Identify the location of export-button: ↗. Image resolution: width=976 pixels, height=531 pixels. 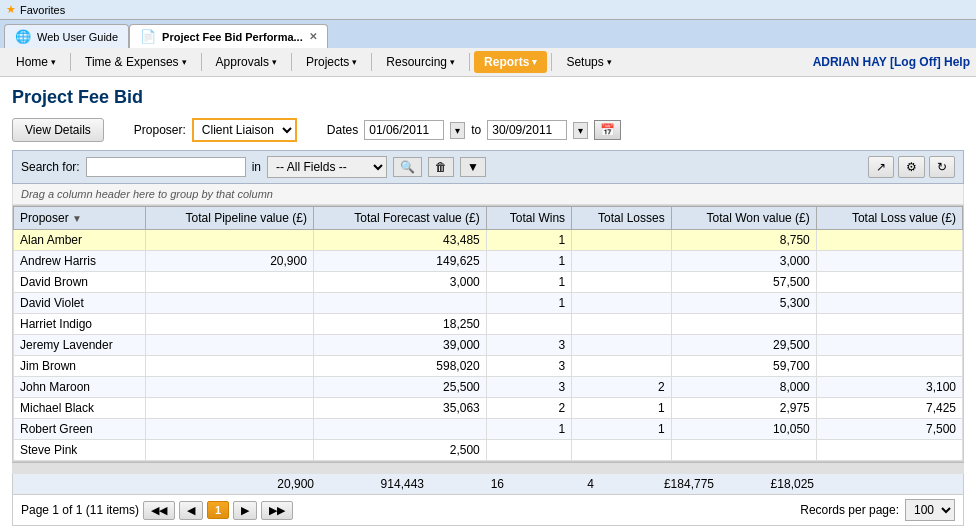
(881, 167).